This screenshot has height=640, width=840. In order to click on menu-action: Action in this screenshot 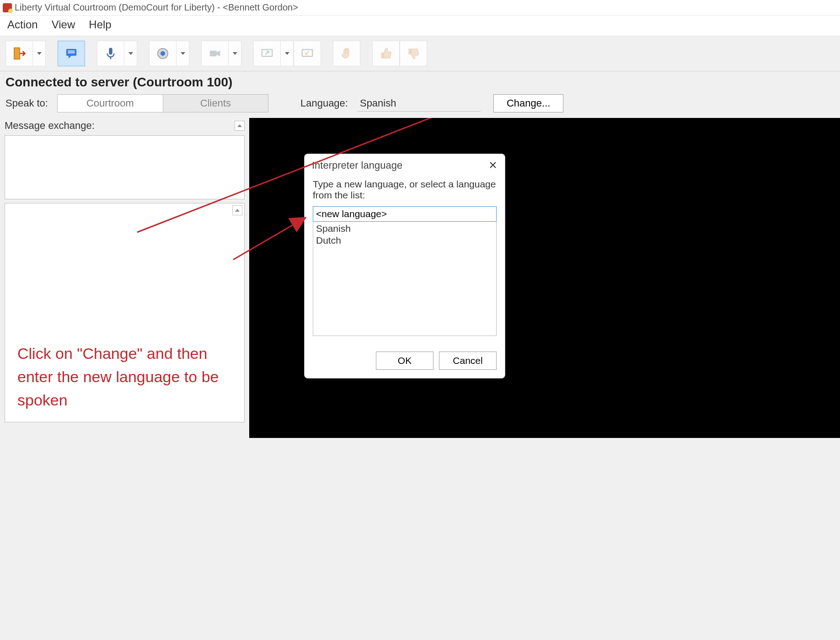, I will do `click(23, 25)`.